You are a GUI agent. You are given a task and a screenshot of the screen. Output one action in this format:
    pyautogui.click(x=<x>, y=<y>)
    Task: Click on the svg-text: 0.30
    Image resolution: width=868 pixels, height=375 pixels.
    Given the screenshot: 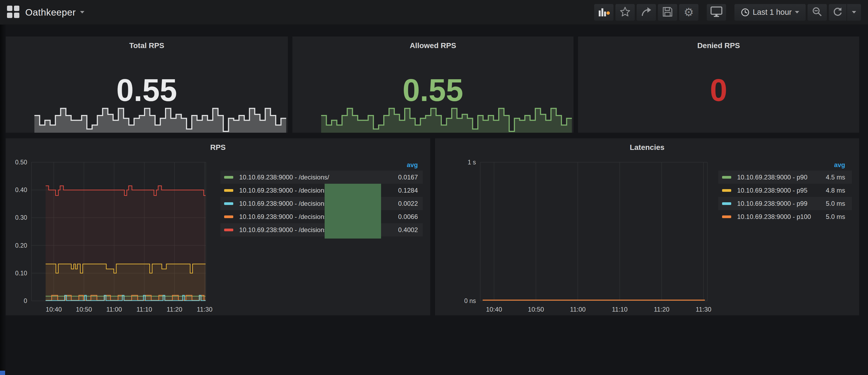 What is the action you would take?
    pyautogui.click(x=21, y=218)
    